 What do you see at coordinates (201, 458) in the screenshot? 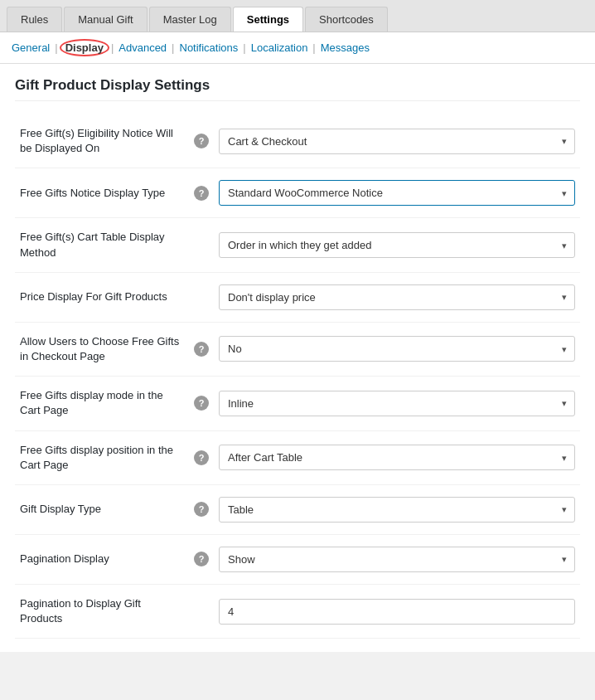
I see `help-icon-cart-display-position: ?` at bounding box center [201, 458].